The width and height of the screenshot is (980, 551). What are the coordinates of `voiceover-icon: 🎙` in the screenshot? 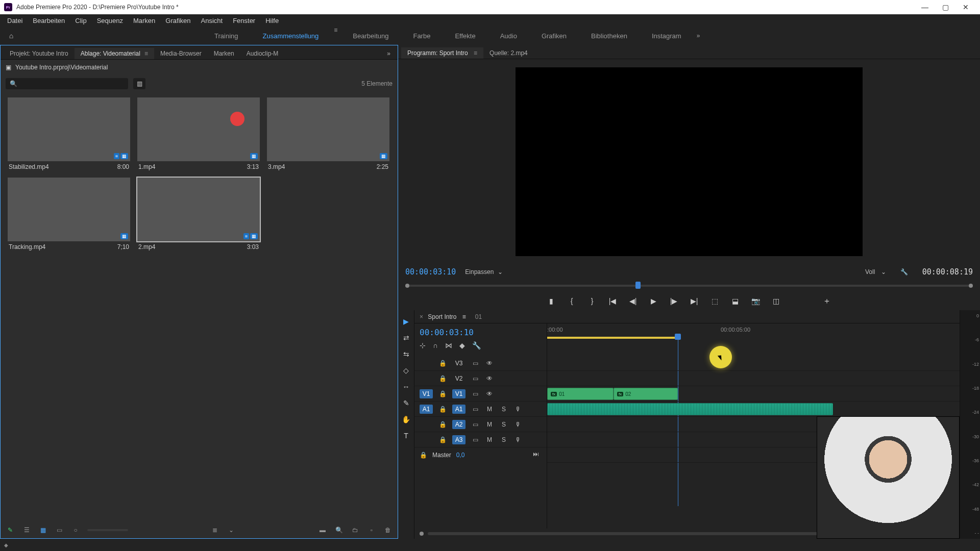 It's located at (518, 440).